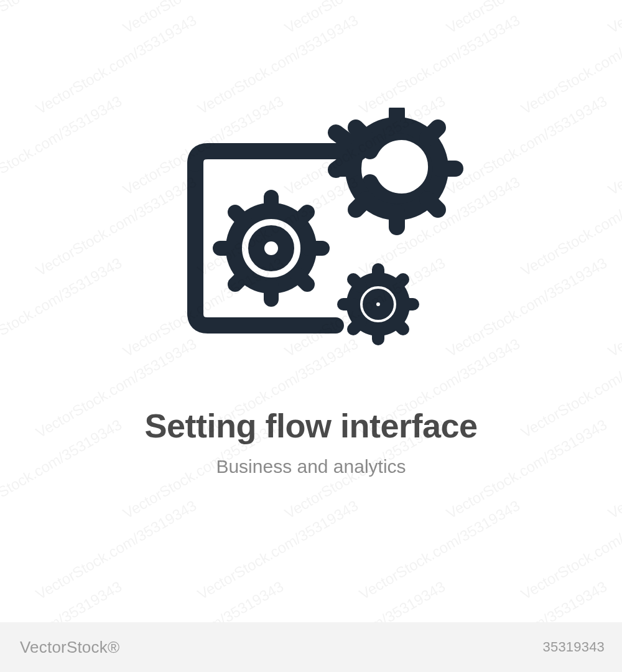 The height and width of the screenshot is (672, 622). Describe the element at coordinates (311, 467) in the screenshot. I see `icon-subtitle: Business and analytics` at that location.